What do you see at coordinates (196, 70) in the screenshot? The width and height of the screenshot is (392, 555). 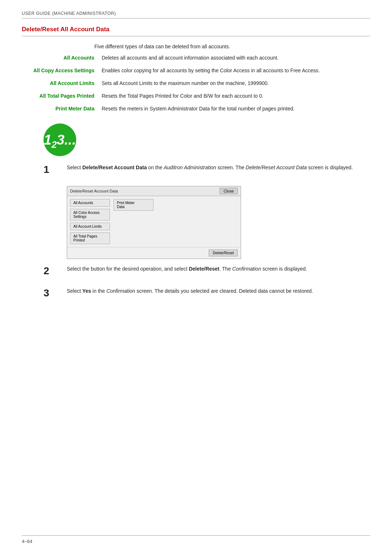 I see `data-row: All Copy Access Settings Enables color c…` at bounding box center [196, 70].